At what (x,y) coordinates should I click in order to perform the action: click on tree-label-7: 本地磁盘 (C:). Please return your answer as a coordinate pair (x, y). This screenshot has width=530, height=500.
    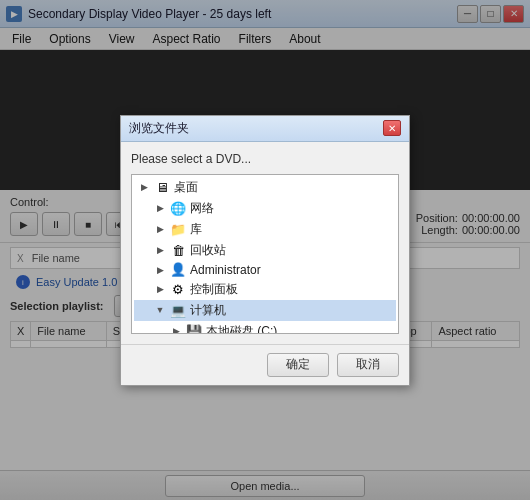
    Looking at the image, I should click on (242, 328).